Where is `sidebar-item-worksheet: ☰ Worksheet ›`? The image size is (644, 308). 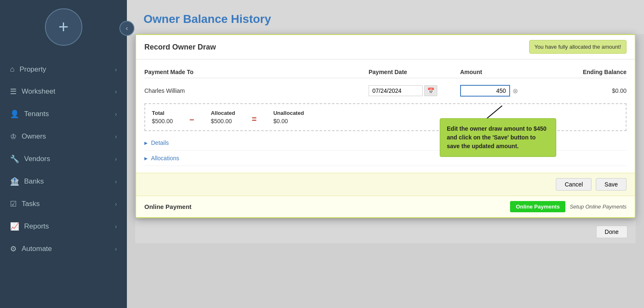
sidebar-item-worksheet: ☰ Worksheet › is located at coordinates (63, 92).